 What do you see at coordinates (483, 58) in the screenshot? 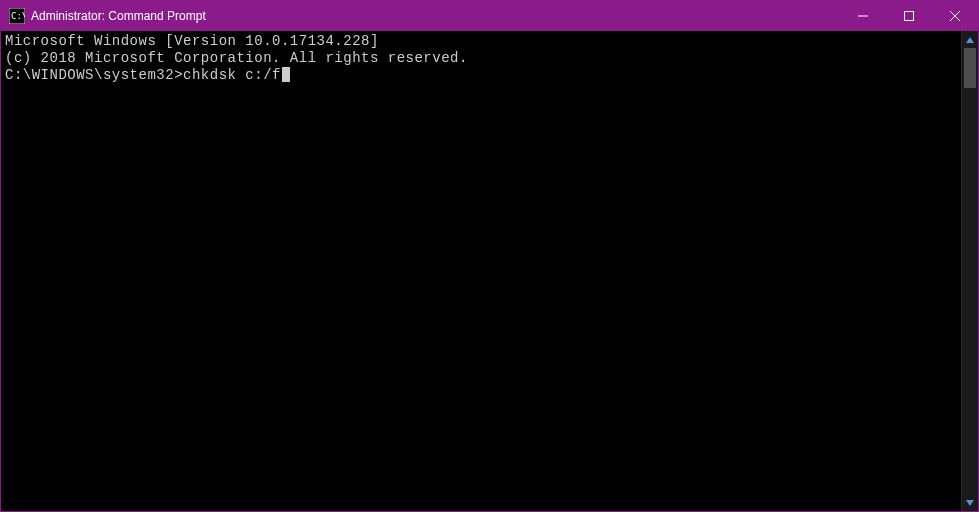
I see `terminal-line: (c) 2018 Microsoft Corporation. All righ…` at bounding box center [483, 58].